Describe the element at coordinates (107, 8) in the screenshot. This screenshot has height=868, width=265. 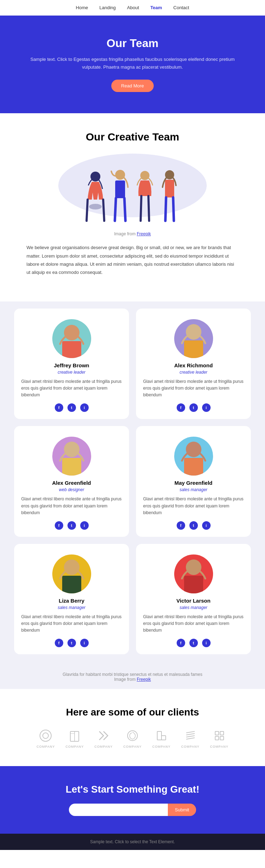
I see `nav-landing: Landing` at that location.